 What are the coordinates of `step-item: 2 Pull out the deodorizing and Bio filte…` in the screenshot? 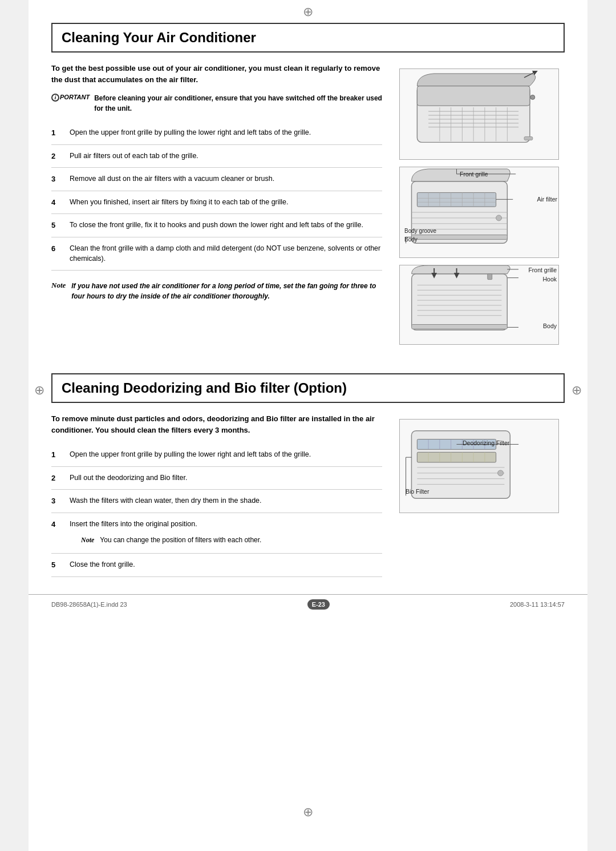 It's located at (217, 478).